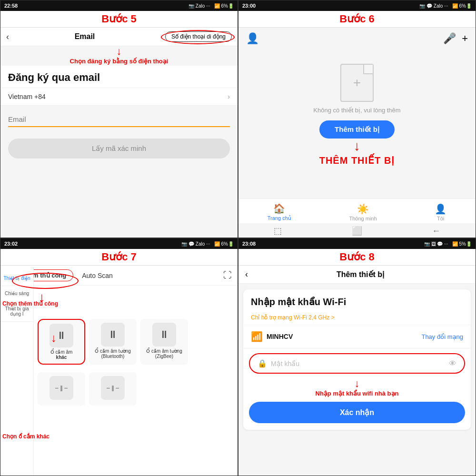 Image resolution: width=476 pixels, height=476 pixels. Describe the element at coordinates (357, 412) in the screenshot. I see `confirm-btn-8: Xác nhận` at that location.